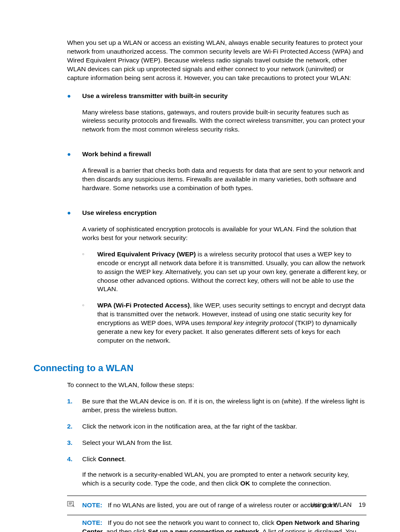 This screenshot has height=532, width=400. Describe the element at coordinates (223, 505) in the screenshot. I see `note1-text: If no WLANs are listed, you are out of r…` at that location.